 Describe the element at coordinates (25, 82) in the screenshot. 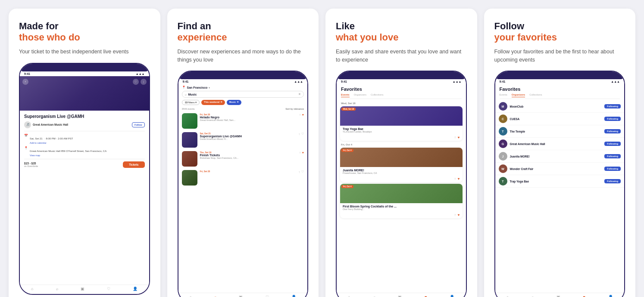

I see `back-button: ‹` at that location.